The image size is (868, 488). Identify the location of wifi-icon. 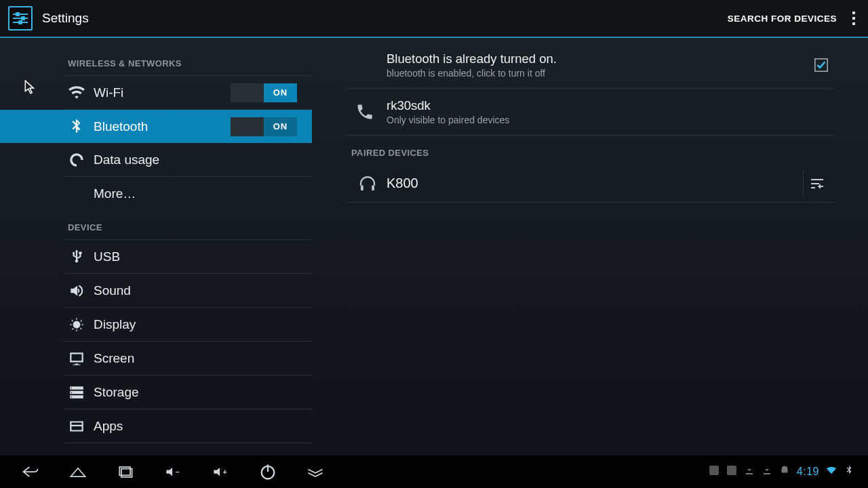
(77, 93).